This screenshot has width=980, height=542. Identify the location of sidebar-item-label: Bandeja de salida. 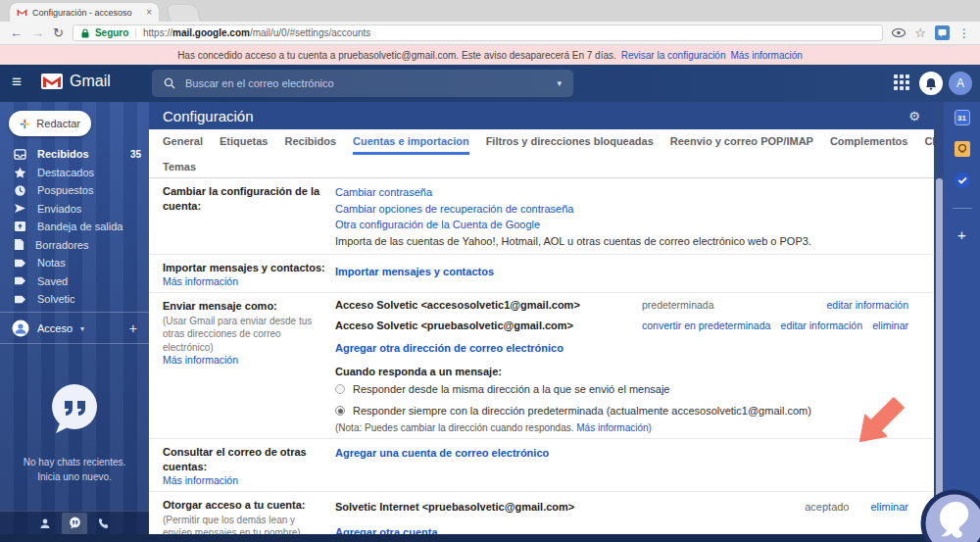
(89, 226).